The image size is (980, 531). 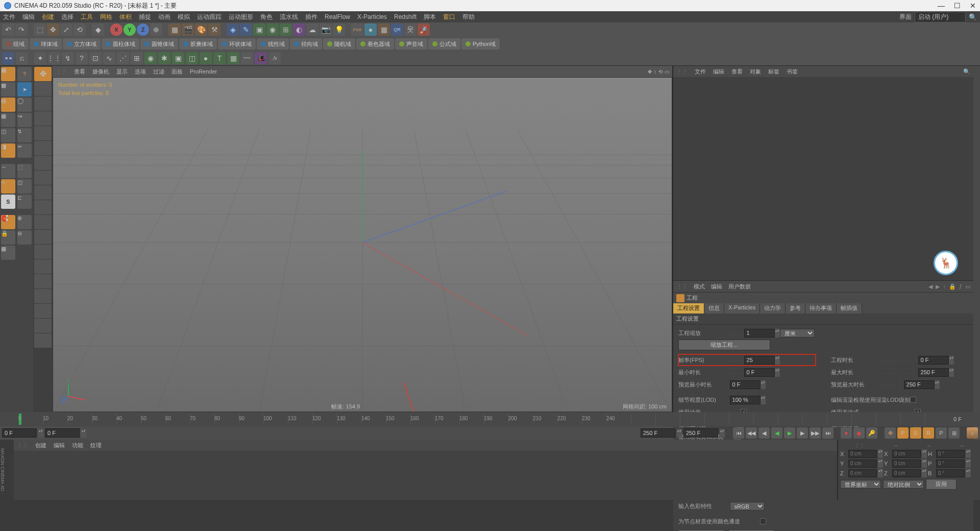 I want to click on field-button: 径向域, so click(x=306, y=44).